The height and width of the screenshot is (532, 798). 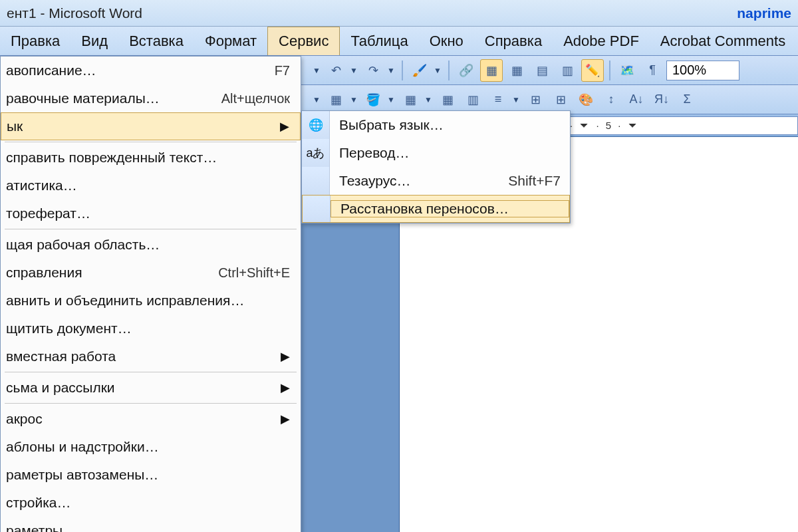 What do you see at coordinates (148, 503) in the screenshot?
I see `menu-item-label: стройка…` at bounding box center [148, 503].